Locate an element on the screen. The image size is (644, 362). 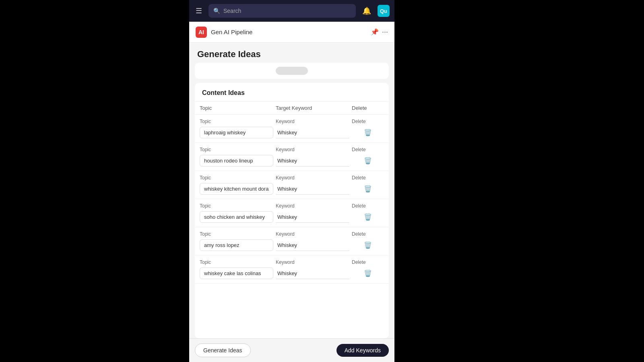
table-header: Topic Target Keyword Delete is located at coordinates (292, 108).